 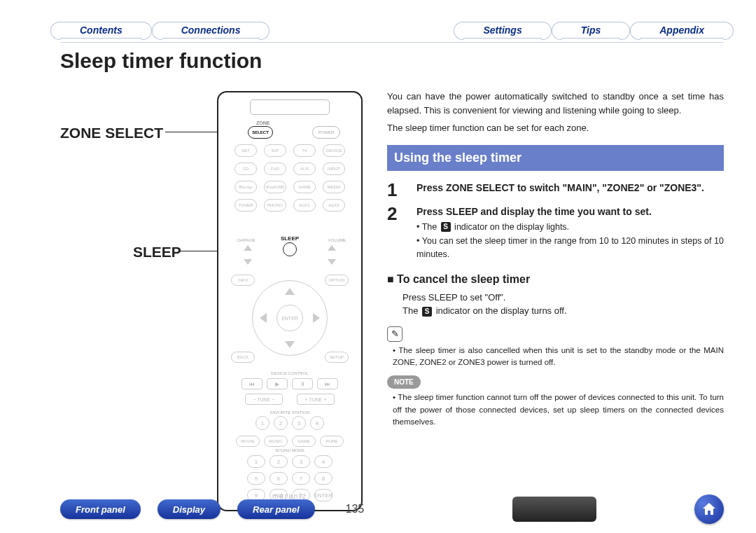 What do you see at coordinates (290, 107) in the screenshot?
I see `remote-display` at bounding box center [290, 107].